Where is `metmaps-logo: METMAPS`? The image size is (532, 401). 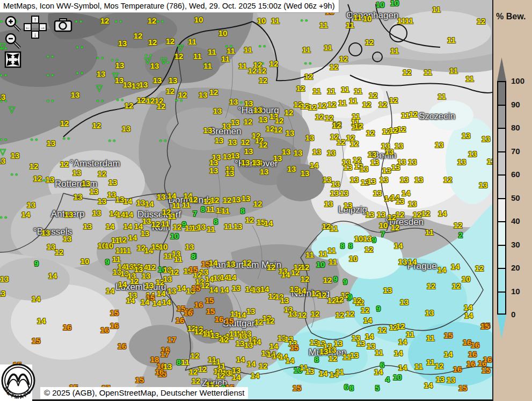 metmaps-logo: METMAPS is located at coordinates (20, 380).